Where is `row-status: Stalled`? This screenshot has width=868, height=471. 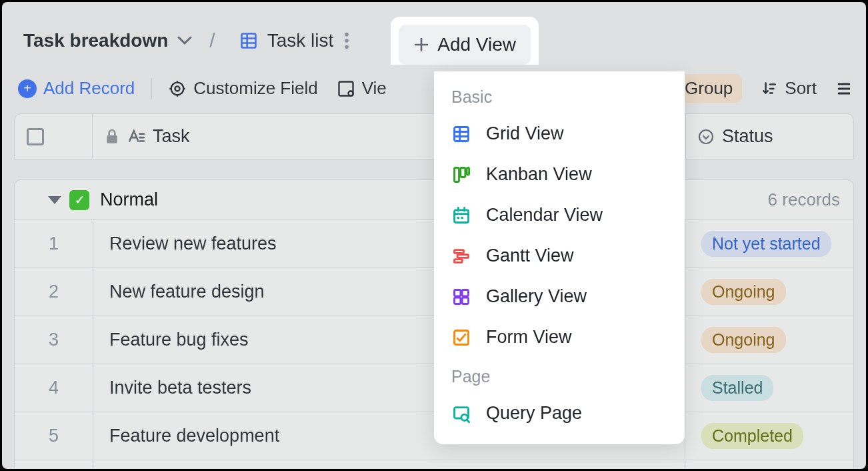 row-status: Stalled is located at coordinates (769, 388).